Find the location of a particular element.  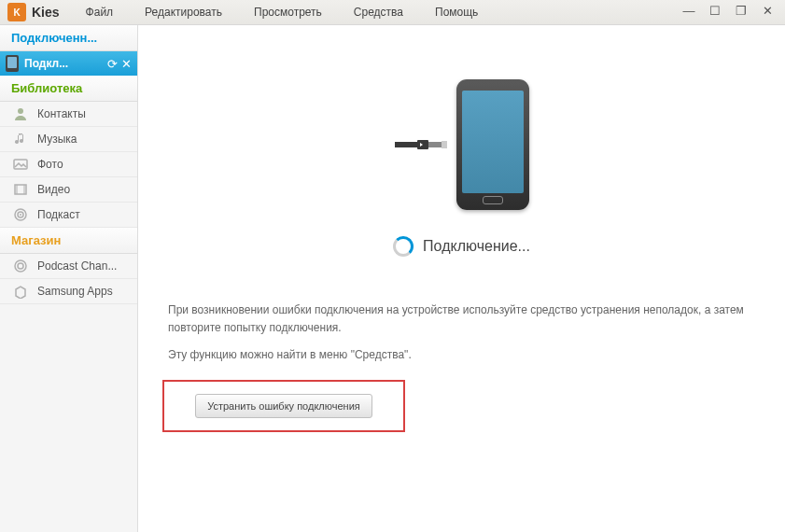

sidebar-item-label: Подкаст is located at coordinates (59, 215).